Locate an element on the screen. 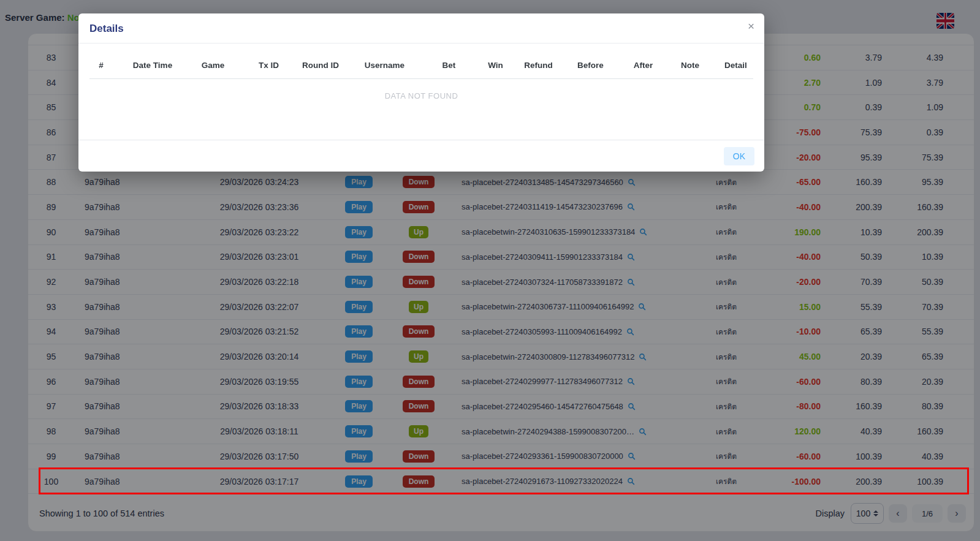 The image size is (980, 541). modal-column-header: Note is located at coordinates (690, 65).